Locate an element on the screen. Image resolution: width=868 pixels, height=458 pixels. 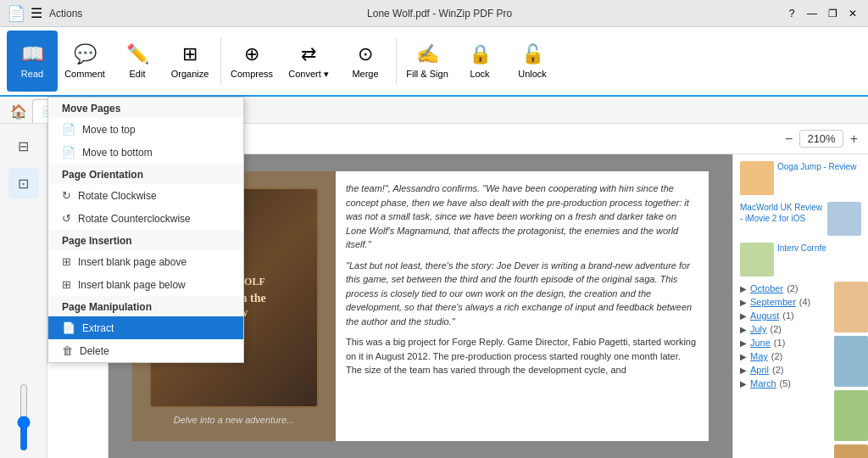
compress-icon: ⊕ is located at coordinates (252, 54).